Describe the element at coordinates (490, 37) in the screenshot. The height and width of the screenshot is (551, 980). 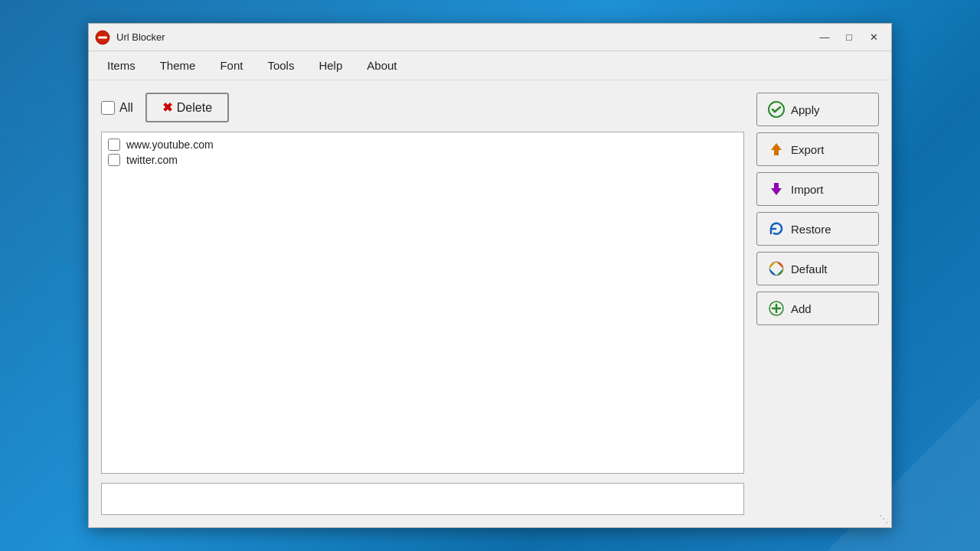
I see `title-bar: Url Blocker — □ ✕` at that location.